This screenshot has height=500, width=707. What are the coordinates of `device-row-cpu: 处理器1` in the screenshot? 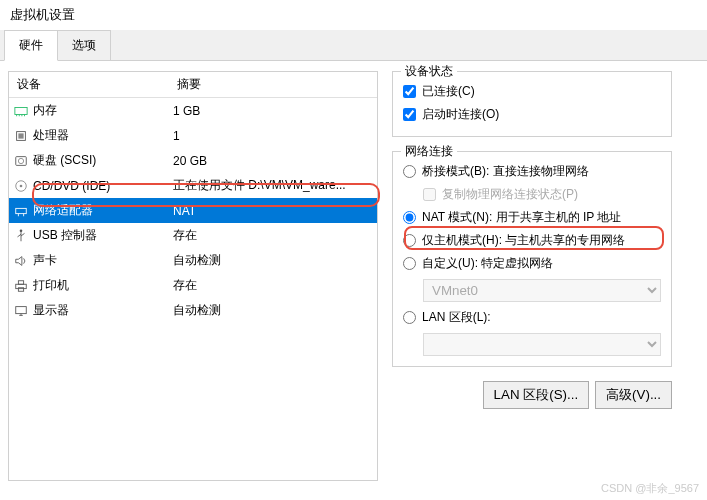 It's located at (193, 136).